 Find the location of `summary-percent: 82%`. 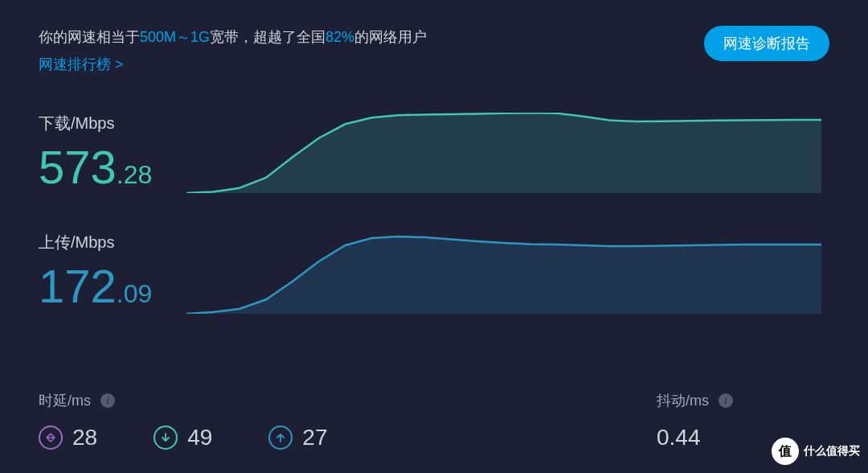

summary-percent: 82% is located at coordinates (340, 37).